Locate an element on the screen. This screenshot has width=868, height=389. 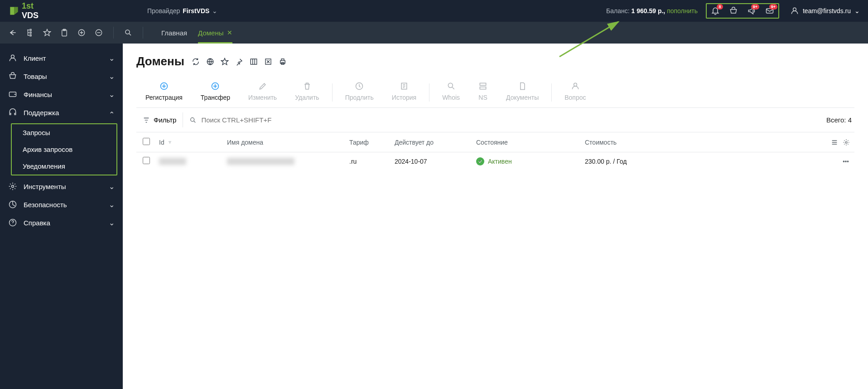
chart-icon is located at coordinates (13, 204).